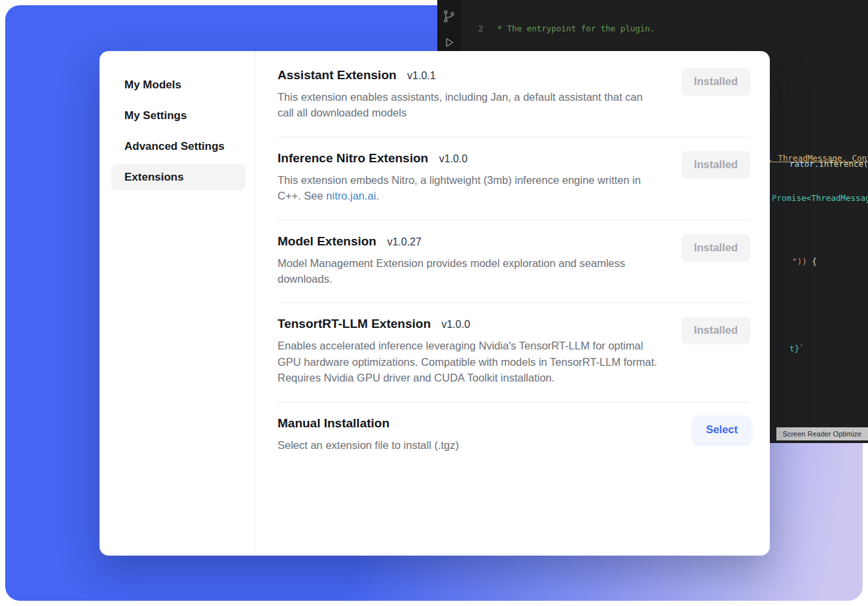 This screenshot has height=606, width=868. Describe the element at coordinates (449, 43) in the screenshot. I see `play-icon` at that location.